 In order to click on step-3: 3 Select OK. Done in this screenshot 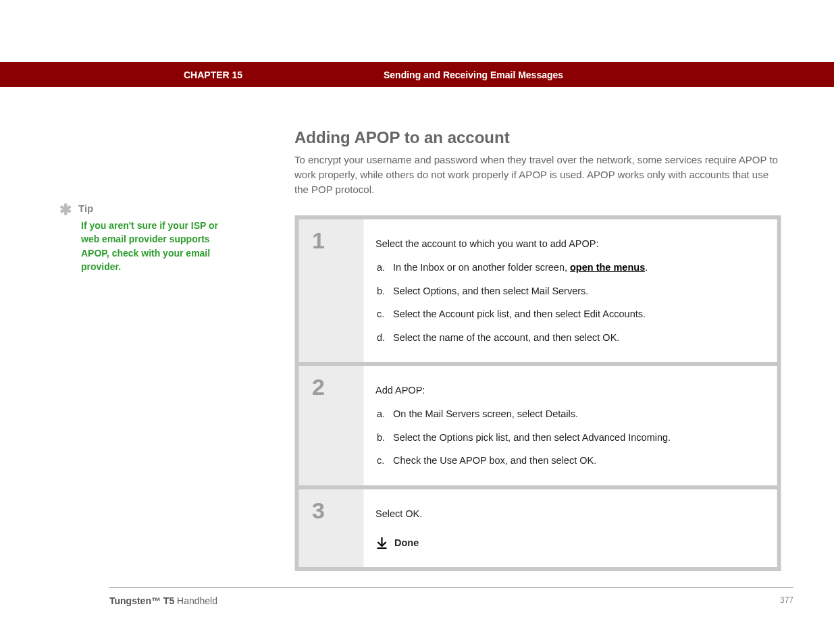, I will do `click(538, 528)`.